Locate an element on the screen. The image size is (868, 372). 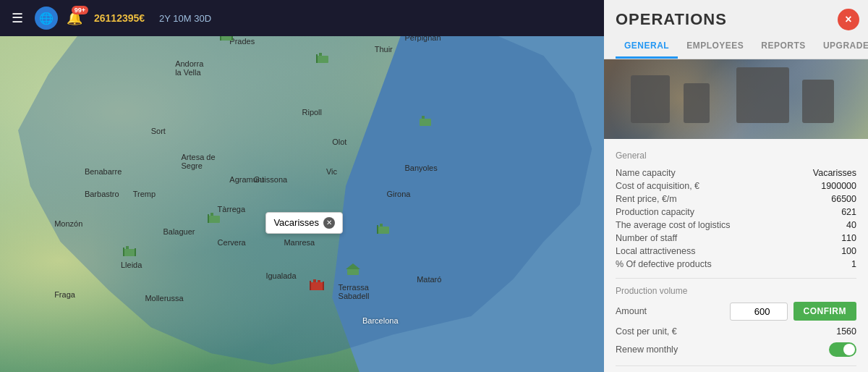
time-display: 2Y 10M 30D is located at coordinates (185, 19).